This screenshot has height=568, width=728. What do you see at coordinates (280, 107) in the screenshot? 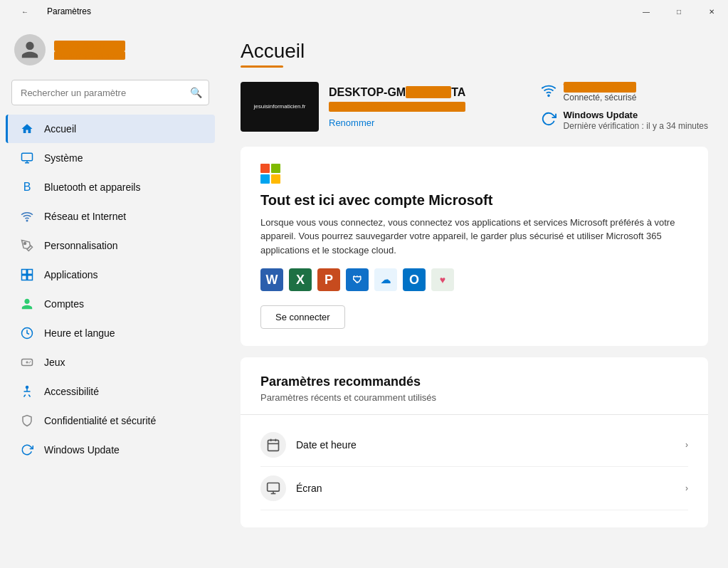
I see `device-image: jesuisinformaticien.fr` at bounding box center [280, 107].